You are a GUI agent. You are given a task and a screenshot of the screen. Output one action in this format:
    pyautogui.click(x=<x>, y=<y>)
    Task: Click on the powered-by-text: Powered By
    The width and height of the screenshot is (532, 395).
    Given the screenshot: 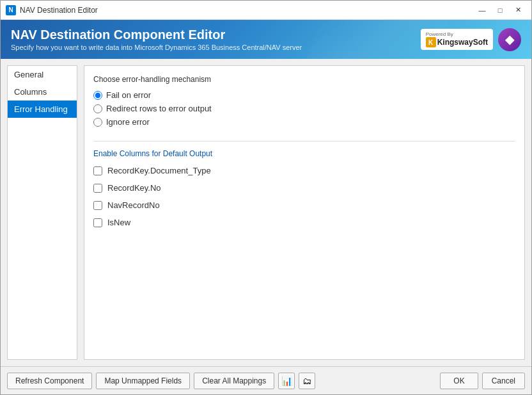 What is the action you would take?
    pyautogui.click(x=440, y=35)
    